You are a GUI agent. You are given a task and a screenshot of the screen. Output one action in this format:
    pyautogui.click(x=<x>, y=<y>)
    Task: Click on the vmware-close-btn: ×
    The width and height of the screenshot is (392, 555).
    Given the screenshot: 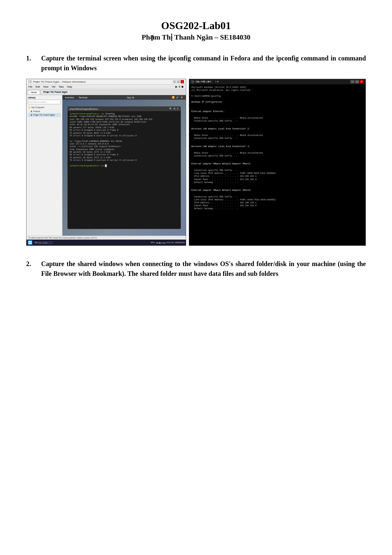 What is the action you would take?
    pyautogui.click(x=182, y=82)
    